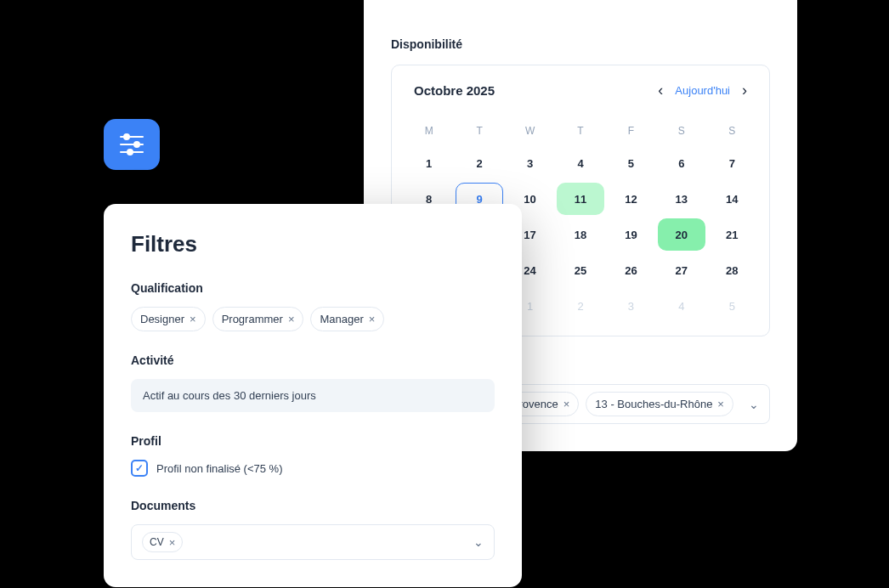  I want to click on filters-icon-badge, so click(132, 144).